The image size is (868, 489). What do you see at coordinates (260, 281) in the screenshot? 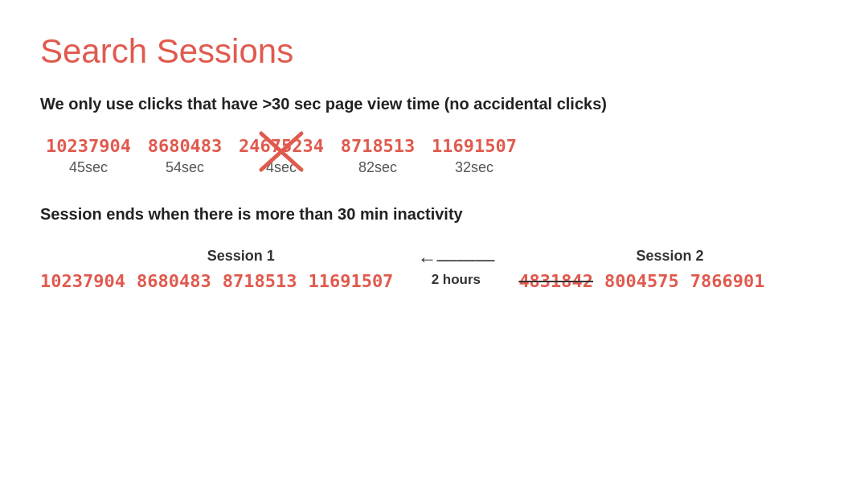
I see `session1-id-3: 8718513` at bounding box center [260, 281].